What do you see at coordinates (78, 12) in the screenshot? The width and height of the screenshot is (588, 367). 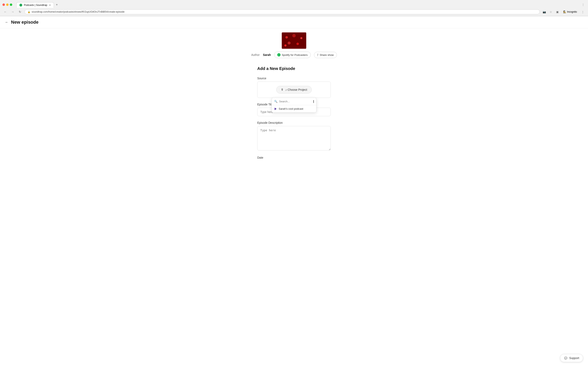 I see `url-text: soundtrap.com/home/creator/podcasts/show…` at bounding box center [78, 12].